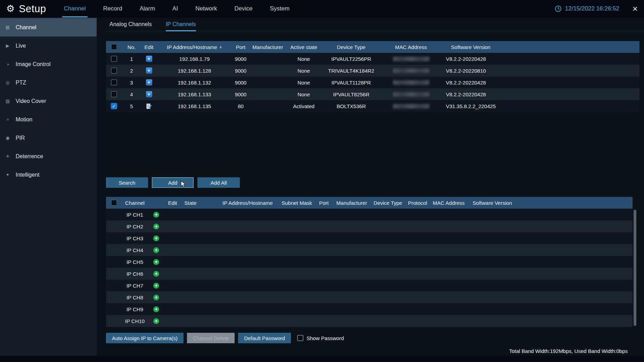  I want to click on channel-delete-button: Channel Delete, so click(211, 338).